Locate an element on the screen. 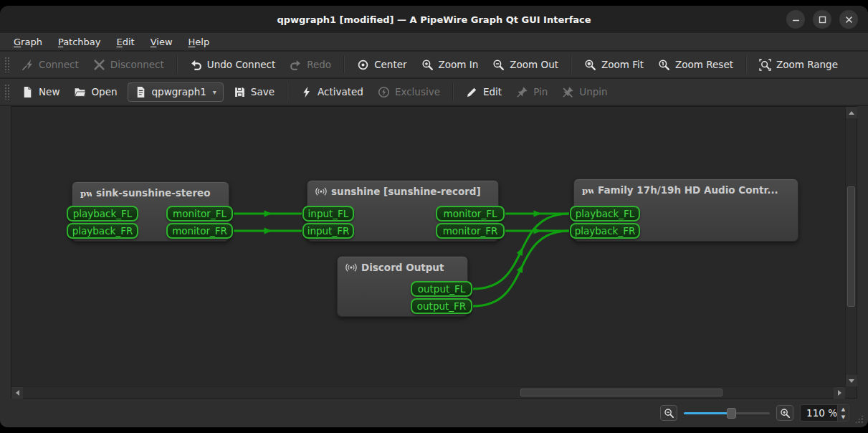  toolbar-label: Activated is located at coordinates (340, 92).